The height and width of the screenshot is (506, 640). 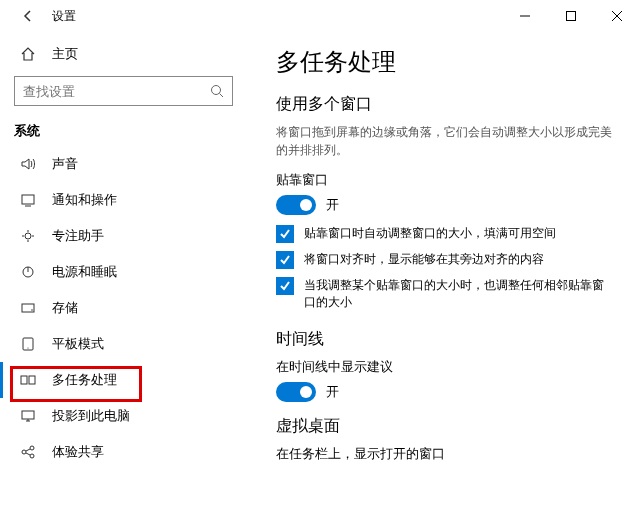 I want to click on checkbox-nextto-label: 将窗口对齐时，显示能够在其旁边对齐的内容, so click(x=424, y=260).